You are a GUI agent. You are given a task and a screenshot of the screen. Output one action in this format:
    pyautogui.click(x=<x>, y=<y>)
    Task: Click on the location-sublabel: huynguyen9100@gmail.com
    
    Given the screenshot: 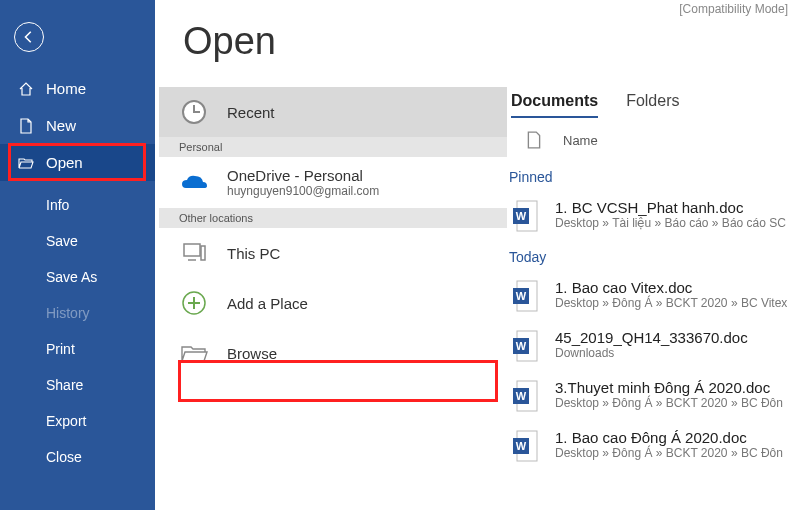 What is the action you would take?
    pyautogui.click(x=303, y=191)
    